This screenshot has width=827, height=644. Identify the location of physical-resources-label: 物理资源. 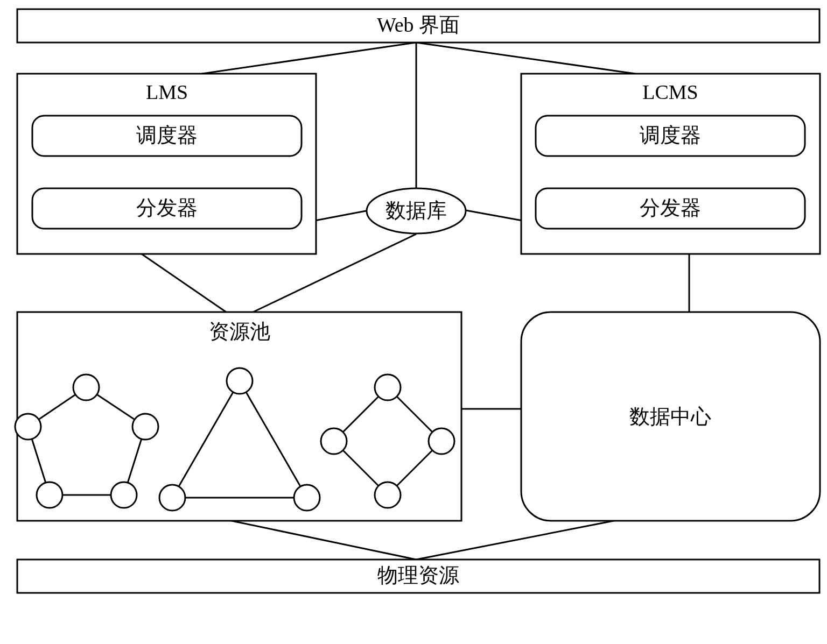
(418, 575).